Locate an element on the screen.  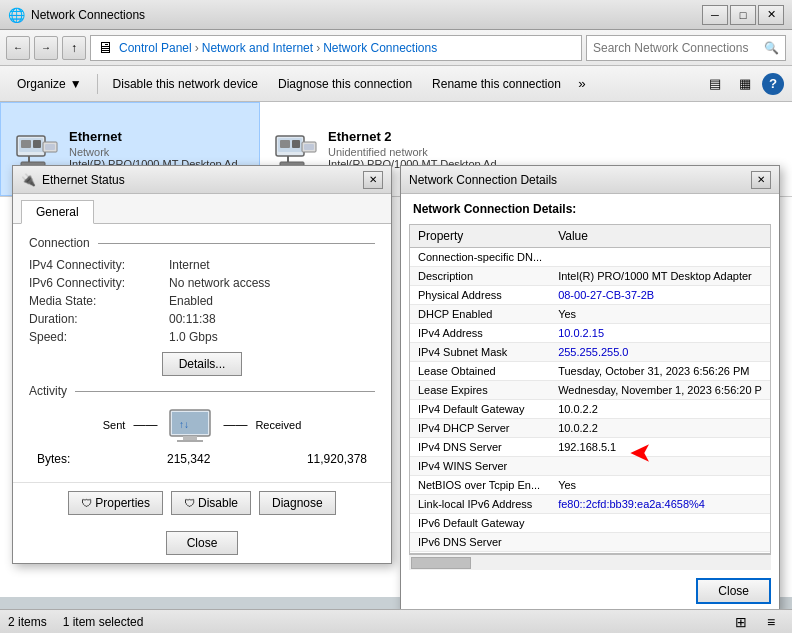
details-property-cell: Link-local IPv6 Address is located at coordinates (480, 504).